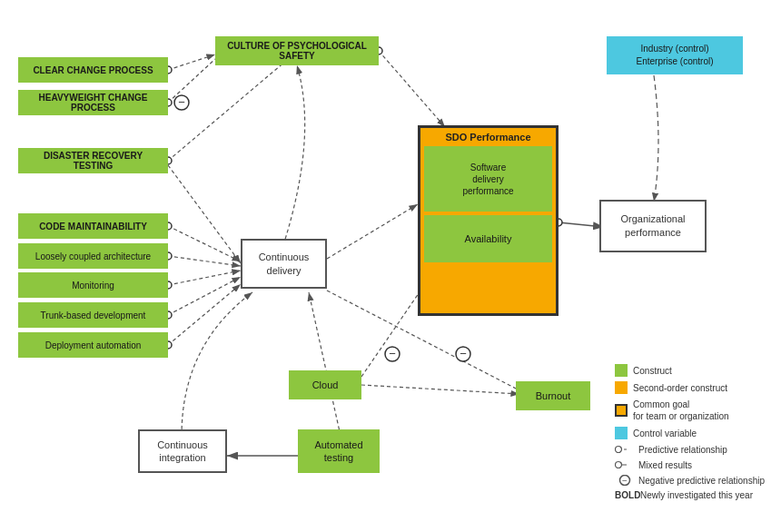  Describe the element at coordinates (665, 465) in the screenshot. I see `legend-mixed-label: Mixed results` at that location.